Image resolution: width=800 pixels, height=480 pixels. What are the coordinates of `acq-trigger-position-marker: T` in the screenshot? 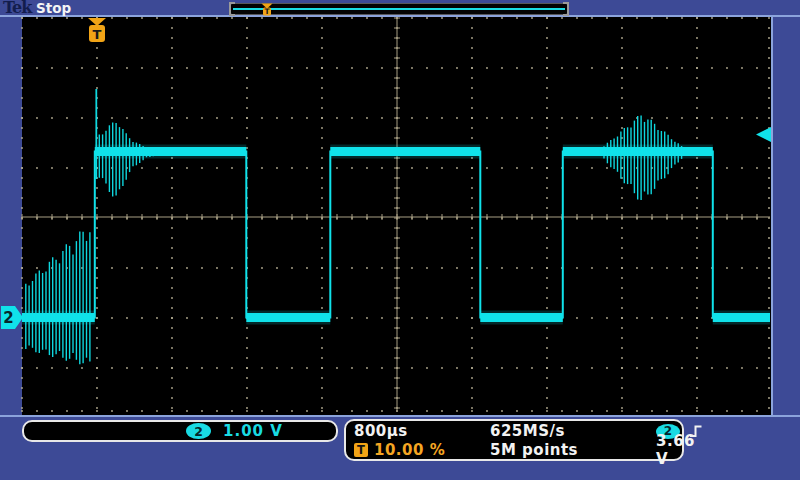 It's located at (267, 10).